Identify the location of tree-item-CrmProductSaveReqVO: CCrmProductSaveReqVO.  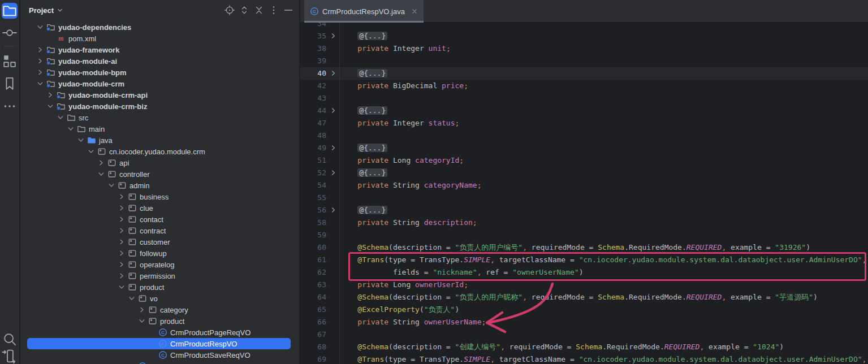
(159, 355).